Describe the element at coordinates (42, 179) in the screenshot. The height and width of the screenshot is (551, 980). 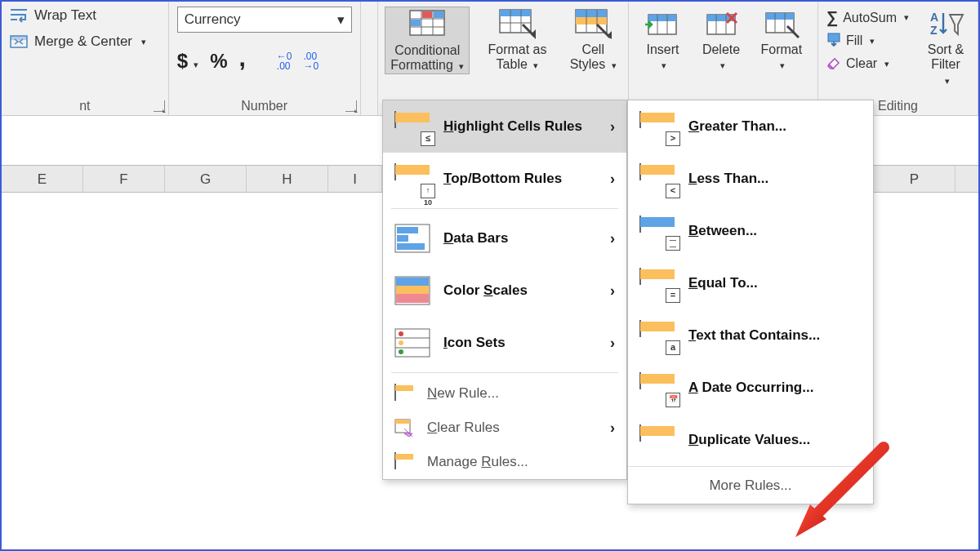
I see `column-header: E` at that location.